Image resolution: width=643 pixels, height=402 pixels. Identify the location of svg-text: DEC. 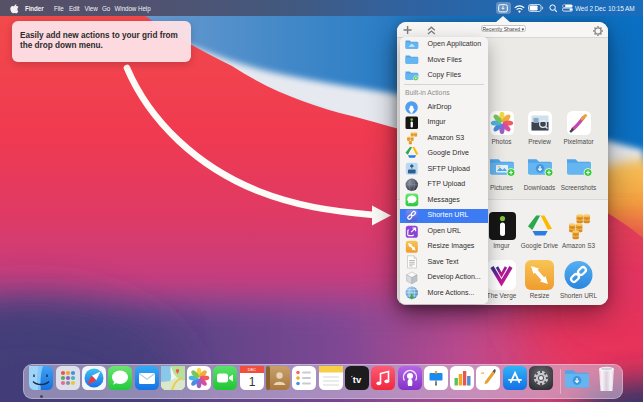
(252, 370).